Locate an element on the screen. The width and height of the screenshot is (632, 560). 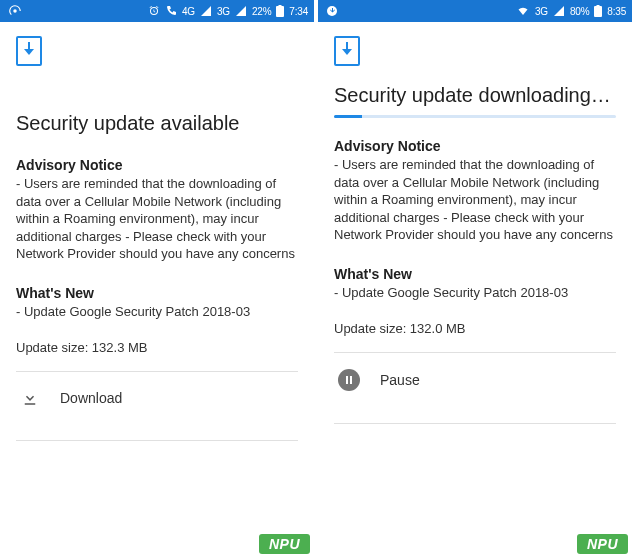
pause-icon is located at coordinates (349, 380).